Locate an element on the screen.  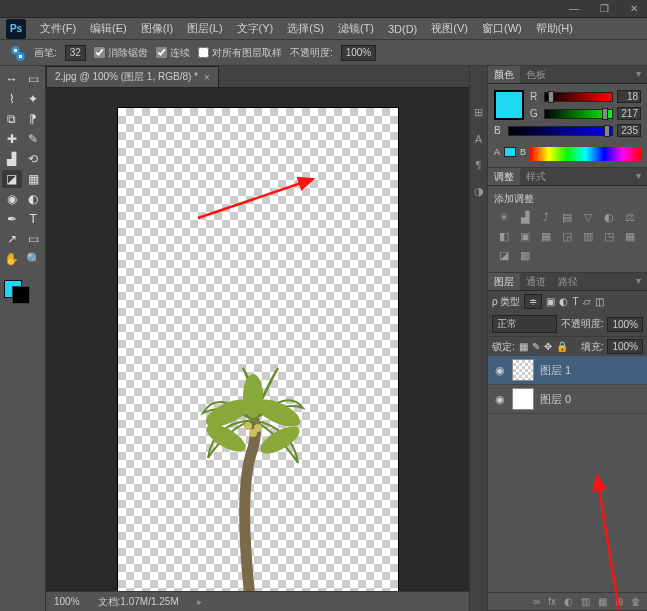
menu-help: 帮助(H) is located at coordinates (554, 28).